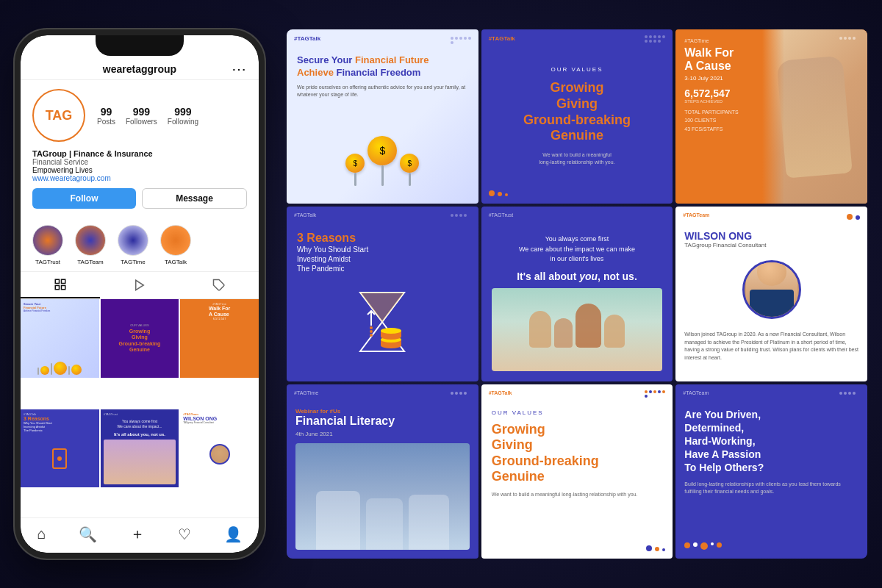  Describe the element at coordinates (140, 151) in the screenshot. I see `profile-section: TAG 99 Posts 999 Followers 999 Following` at that location.